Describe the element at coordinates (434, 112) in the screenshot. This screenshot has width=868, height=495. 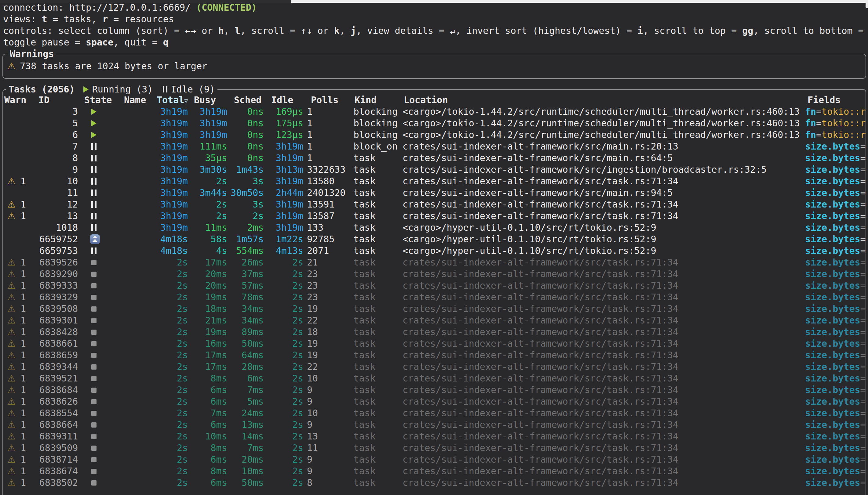
I see `table-row: 3 3h19m 3h19m 0ns 169µs 1 blocking <carg…` at that location.